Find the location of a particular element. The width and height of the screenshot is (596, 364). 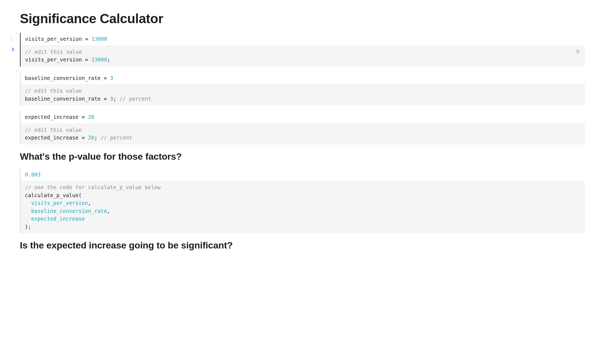

code-arg: visits_per_version is located at coordinates (56, 203).